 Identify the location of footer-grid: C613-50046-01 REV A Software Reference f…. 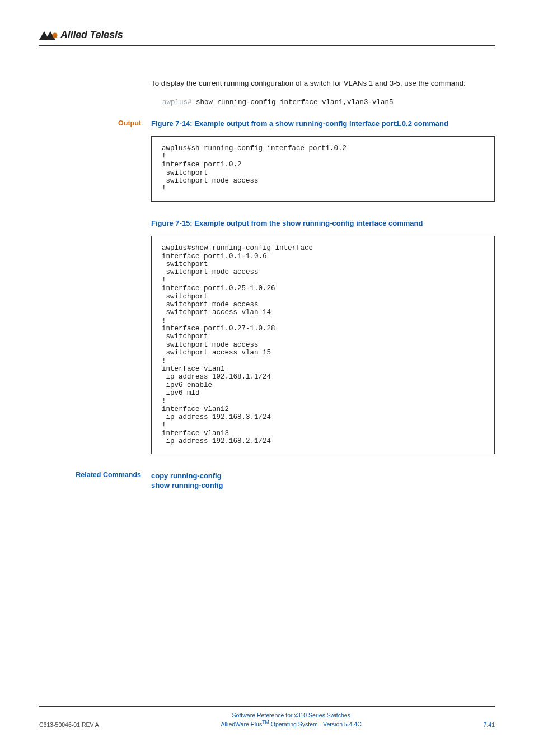
(267, 720).